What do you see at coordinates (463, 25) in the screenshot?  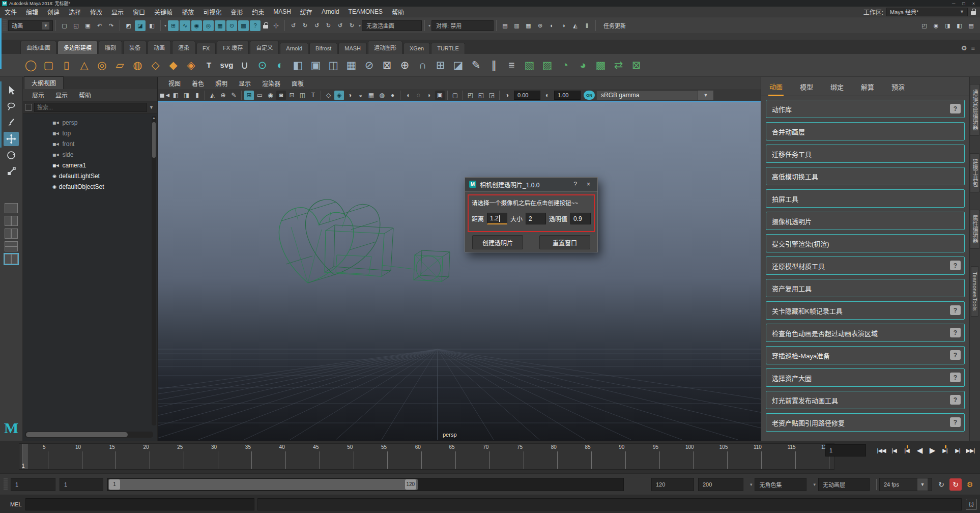 I see `symmetry-field: 对称: 禁用` at bounding box center [463, 25].